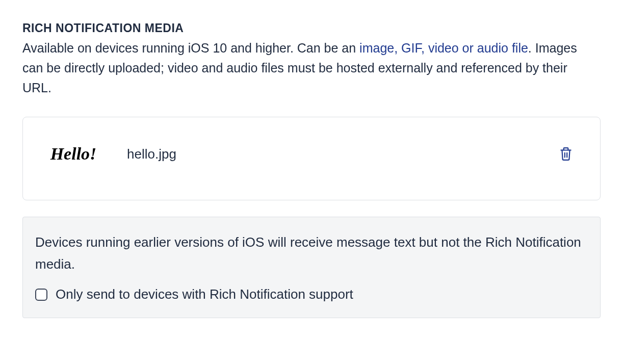  Describe the element at coordinates (566, 154) in the screenshot. I see `trash-icon` at that location.